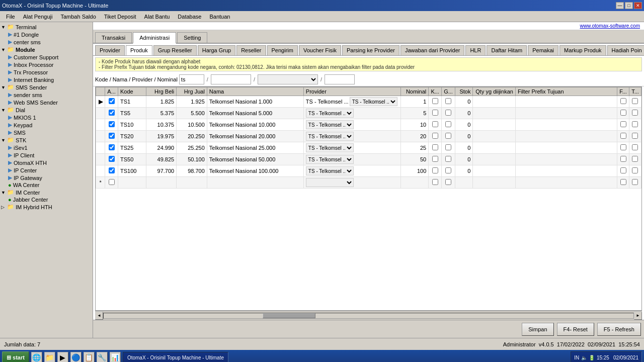 The image size is (644, 362). Describe the element at coordinates (283, 50) in the screenshot. I see `subtab-pengirim: Pengirim` at that location.